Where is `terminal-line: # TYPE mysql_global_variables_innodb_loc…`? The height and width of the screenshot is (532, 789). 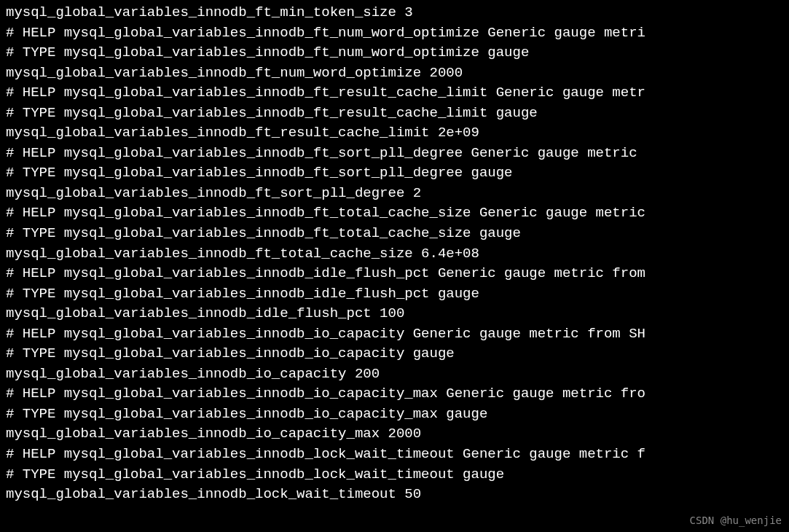
terminal-line: # TYPE mysql_global_variables_innodb_loc… is located at coordinates (395, 475).